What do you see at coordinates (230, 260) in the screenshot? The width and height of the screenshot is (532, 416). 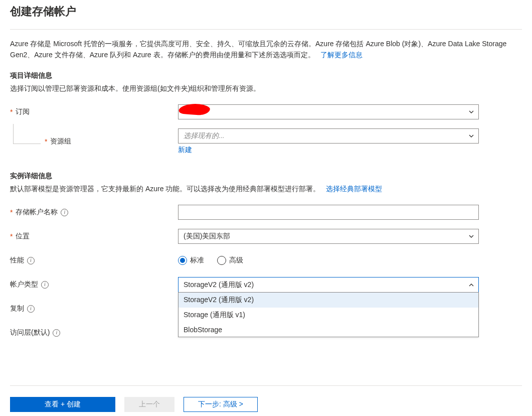 I see `performance-premium-radio: 高级` at bounding box center [230, 260].